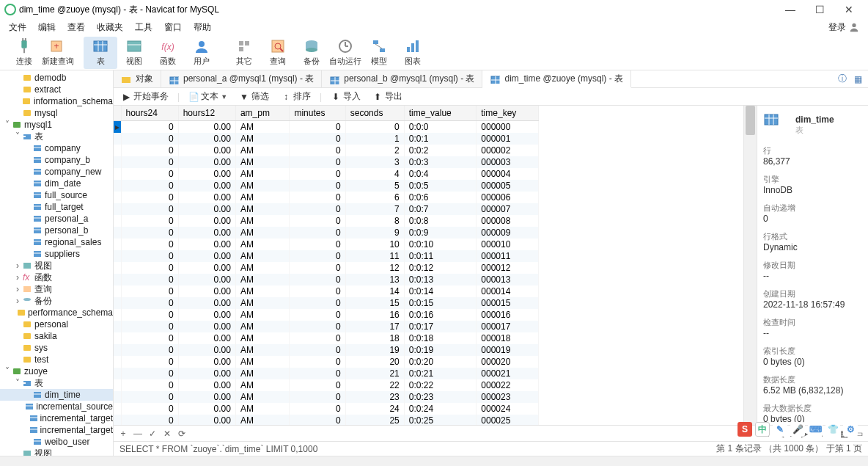 The image size is (868, 466). Describe the element at coordinates (150, 113) in the screenshot. I see `col-hours24: hours24` at that location.